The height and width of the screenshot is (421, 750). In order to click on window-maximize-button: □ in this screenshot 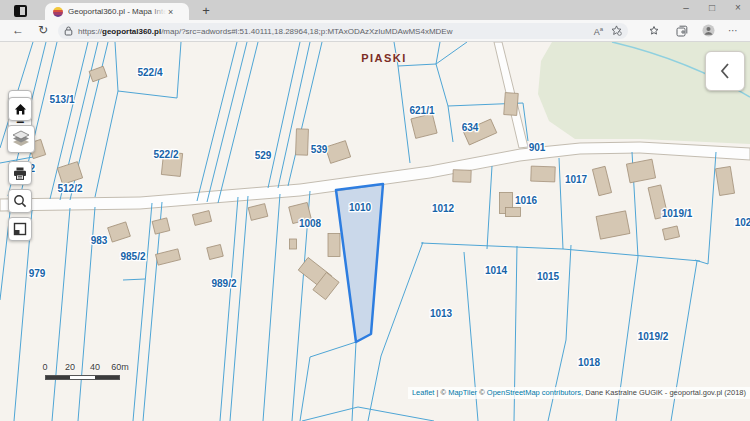, I will do `click(712, 8)`.